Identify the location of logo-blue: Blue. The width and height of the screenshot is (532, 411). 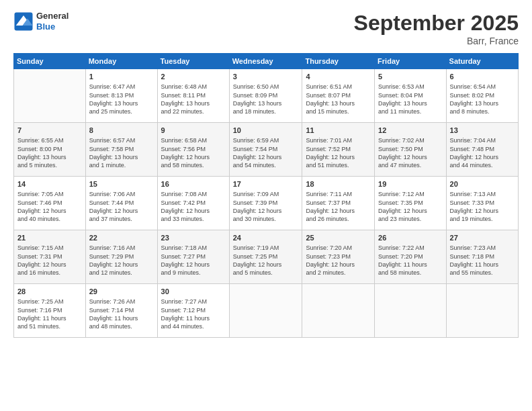
(52, 27).